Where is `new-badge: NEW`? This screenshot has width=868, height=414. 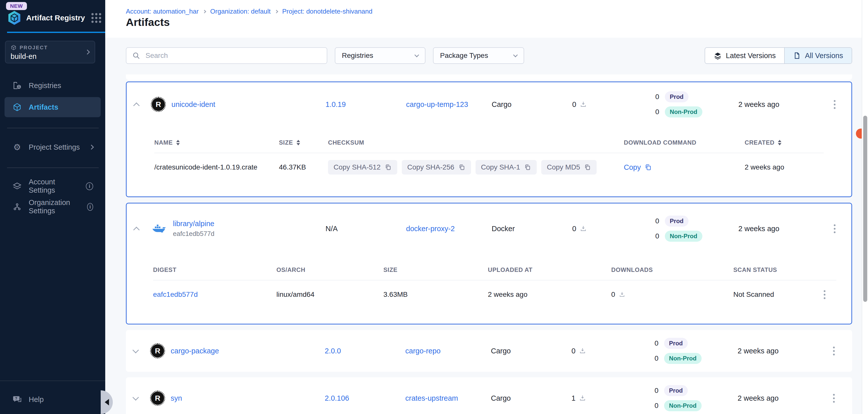
new-badge: NEW is located at coordinates (17, 6).